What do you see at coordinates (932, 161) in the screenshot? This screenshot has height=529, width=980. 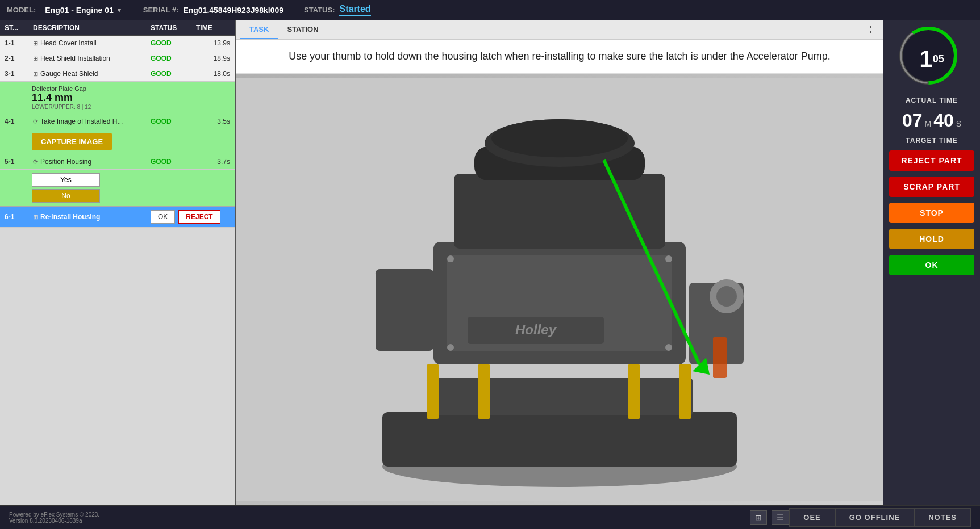 I see `reject-part-button: REJECT PART` at bounding box center [932, 161].